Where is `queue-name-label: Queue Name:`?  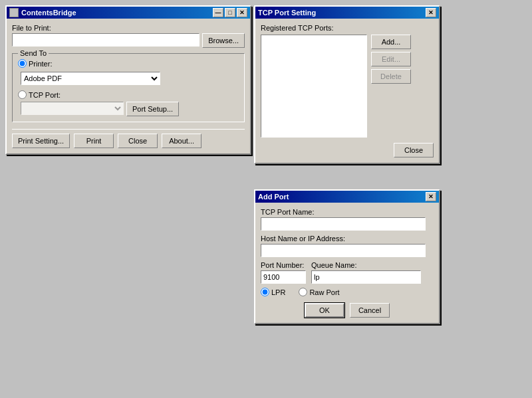 queue-name-label: Queue Name: is located at coordinates (334, 265).